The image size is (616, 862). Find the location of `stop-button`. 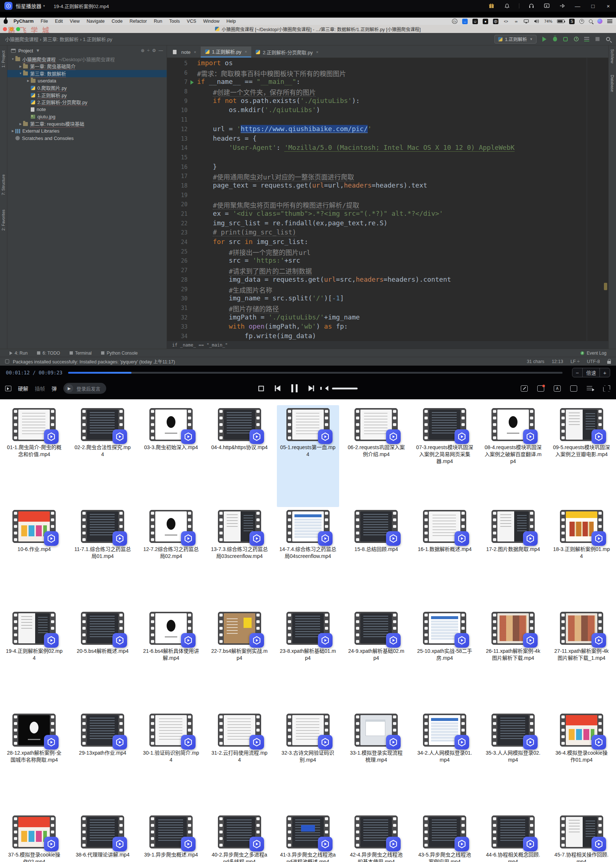

stop-button is located at coordinates (261, 389).